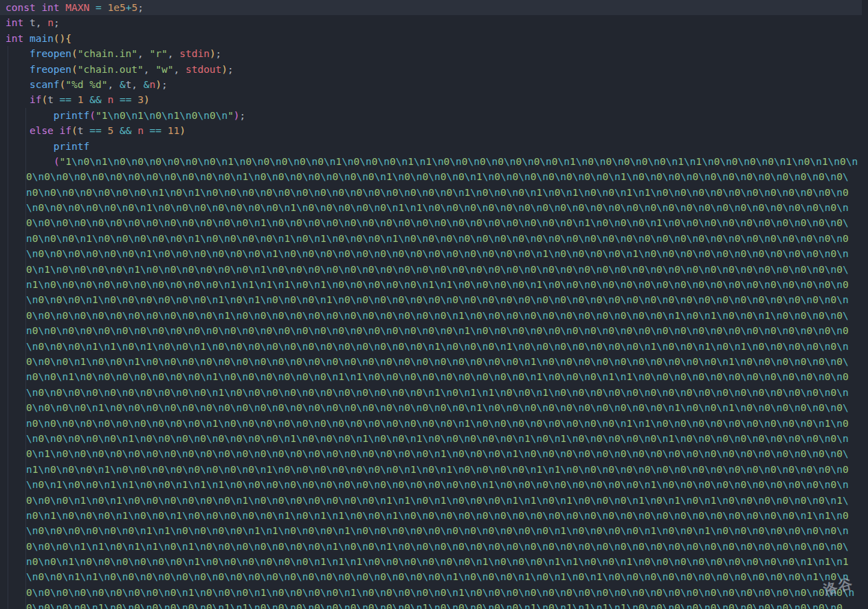  I want to click on wrapped-string-line: 0\n0\n0\n0\n0\n0\n0\n0\n0\n0\n0\n1\n0\n0…, so click(434, 315).